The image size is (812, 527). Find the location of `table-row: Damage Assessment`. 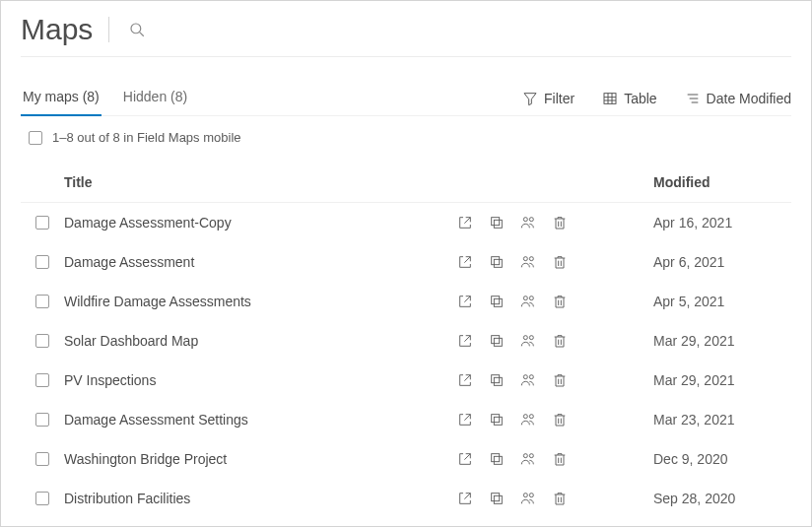

table-row: Damage Assessment is located at coordinates (406, 262).